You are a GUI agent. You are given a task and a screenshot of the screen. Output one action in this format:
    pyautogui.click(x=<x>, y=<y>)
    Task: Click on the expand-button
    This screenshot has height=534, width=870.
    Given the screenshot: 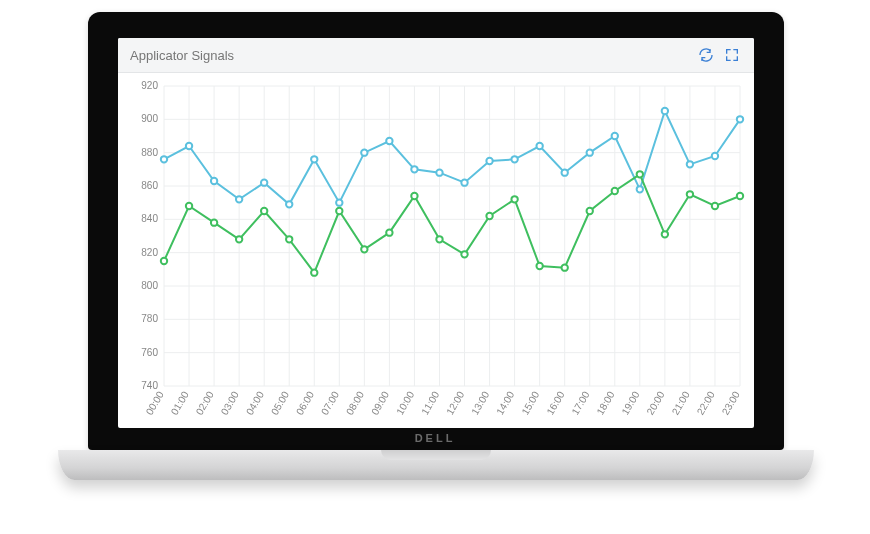 What is the action you would take?
    pyautogui.click(x=732, y=55)
    